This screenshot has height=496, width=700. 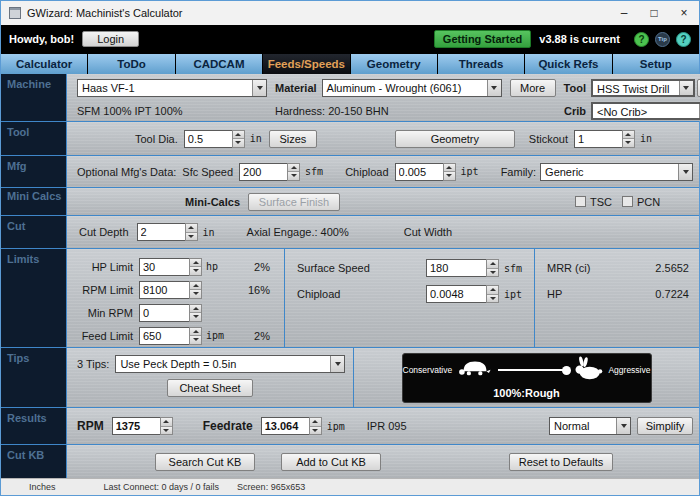 I want to click on cut-depth-down, so click(x=192, y=236).